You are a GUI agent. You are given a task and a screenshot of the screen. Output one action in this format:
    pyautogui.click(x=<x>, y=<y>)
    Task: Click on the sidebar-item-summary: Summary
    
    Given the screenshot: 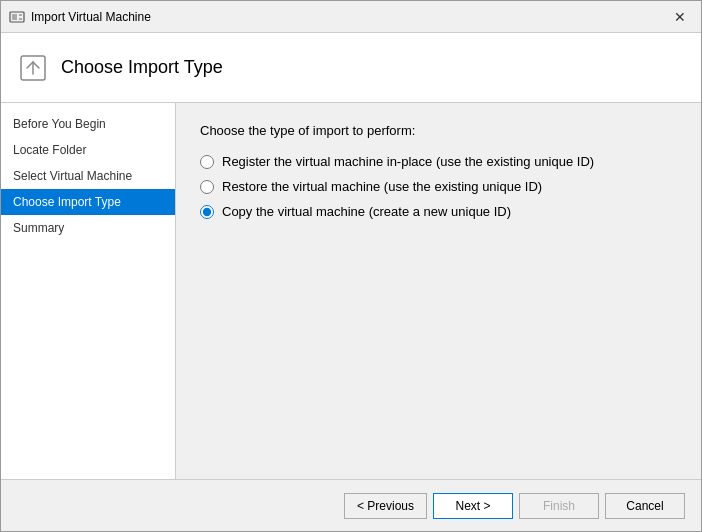 What is the action you would take?
    pyautogui.click(x=88, y=228)
    